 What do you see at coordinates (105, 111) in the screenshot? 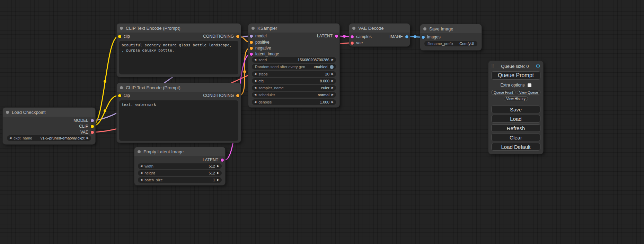
I see `link-midpoint-dot` at bounding box center [105, 111].